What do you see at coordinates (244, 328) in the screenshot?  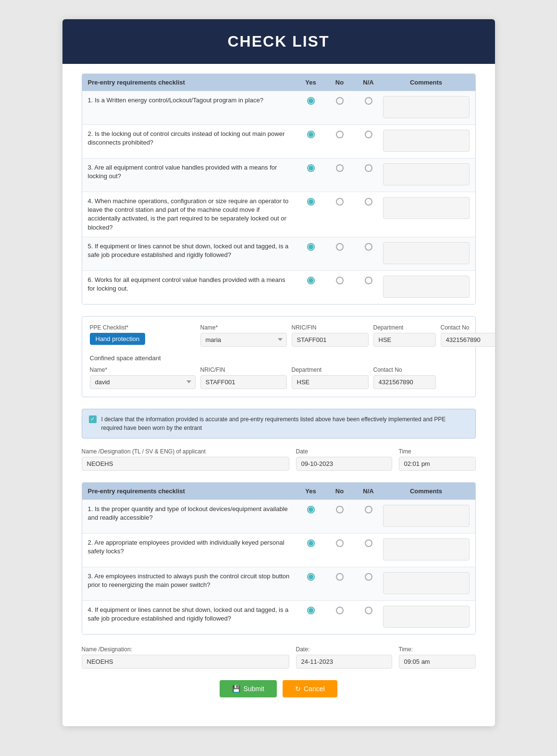 I see `name-label: Name*` at bounding box center [244, 328].